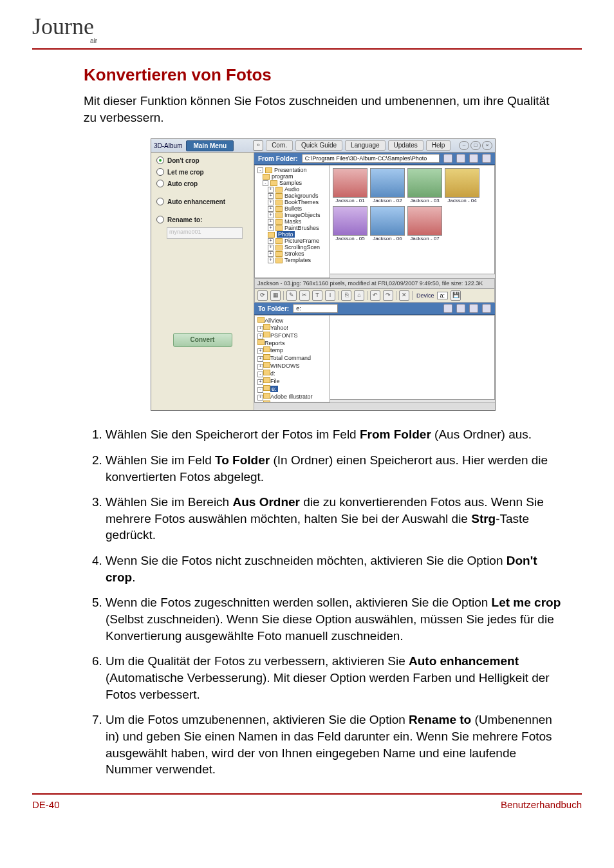 This screenshot has width=614, height=868. I want to click on to-folder-tree: AllView +Yahoo! +PSFONTS Reports +temp +…, so click(292, 359).